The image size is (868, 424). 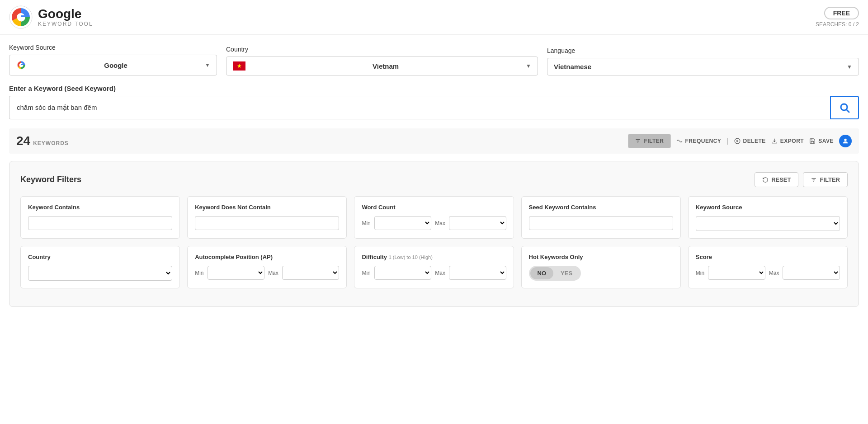 I want to click on word-count-title: Word Count, so click(x=434, y=207).